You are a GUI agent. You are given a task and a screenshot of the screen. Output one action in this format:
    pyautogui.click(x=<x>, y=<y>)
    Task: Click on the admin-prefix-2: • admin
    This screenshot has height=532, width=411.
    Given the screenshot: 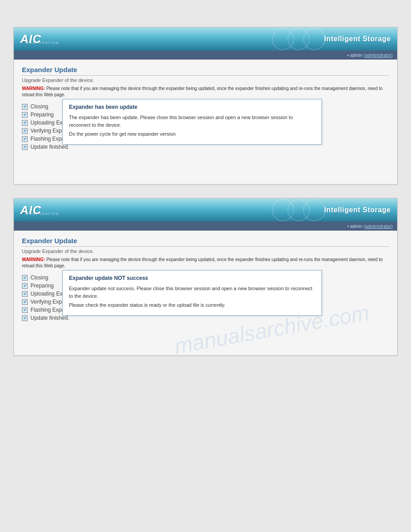 What is the action you would take?
    pyautogui.click(x=355, y=227)
    